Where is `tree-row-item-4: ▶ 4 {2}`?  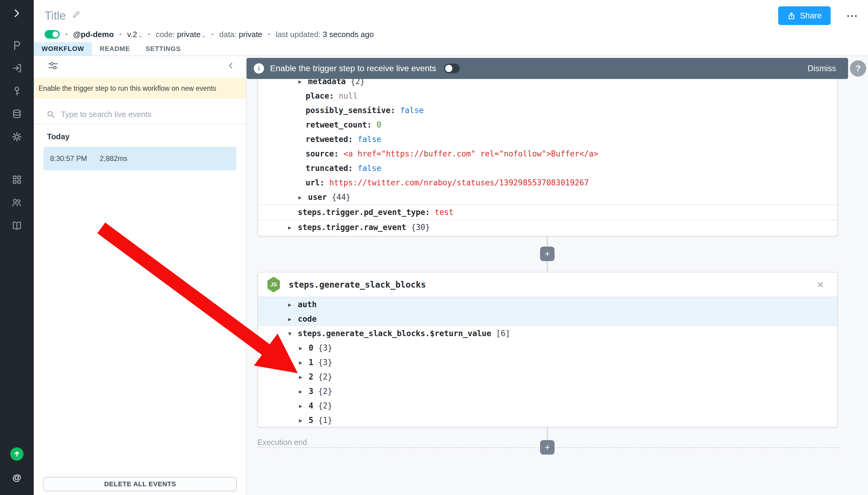
tree-row-item-4: ▶ 4 {2} is located at coordinates (548, 406).